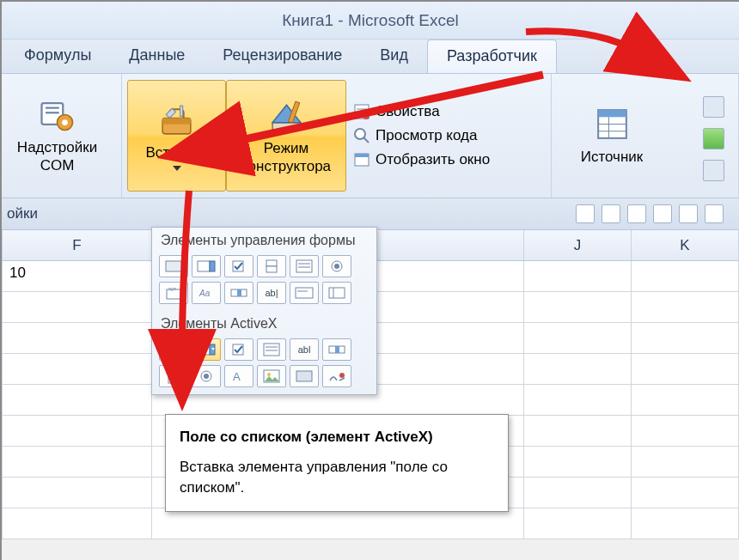  I want to click on toolbar-camera-icon, so click(585, 214).